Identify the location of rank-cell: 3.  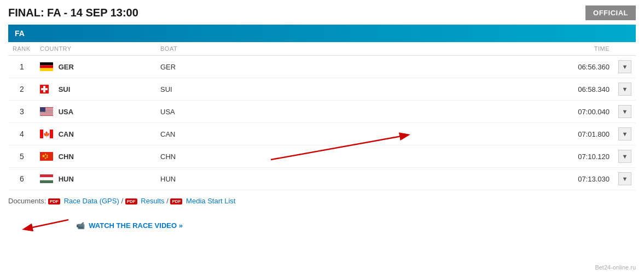
(22, 112).